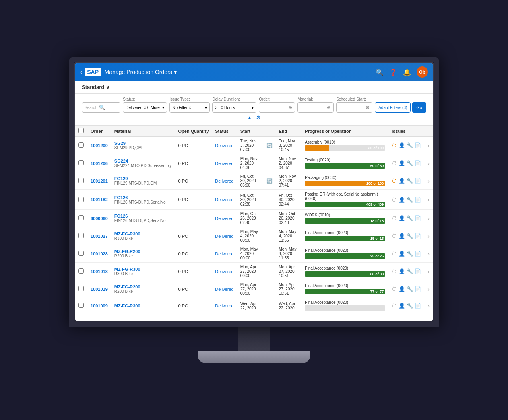 The image size is (508, 420). I want to click on order-link: 1001028, so click(99, 254).